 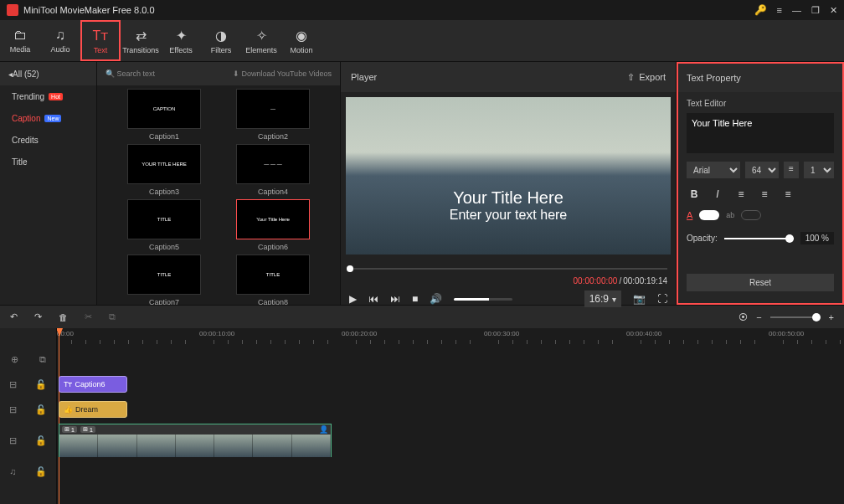 I want to click on track-lock-1: 🔓, so click(x=41, y=385).